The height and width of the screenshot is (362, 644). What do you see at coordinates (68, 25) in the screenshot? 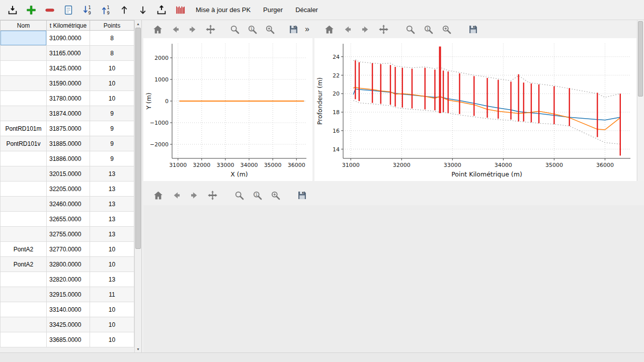
I see `column-header-pk: t Kilométrique` at bounding box center [68, 25].